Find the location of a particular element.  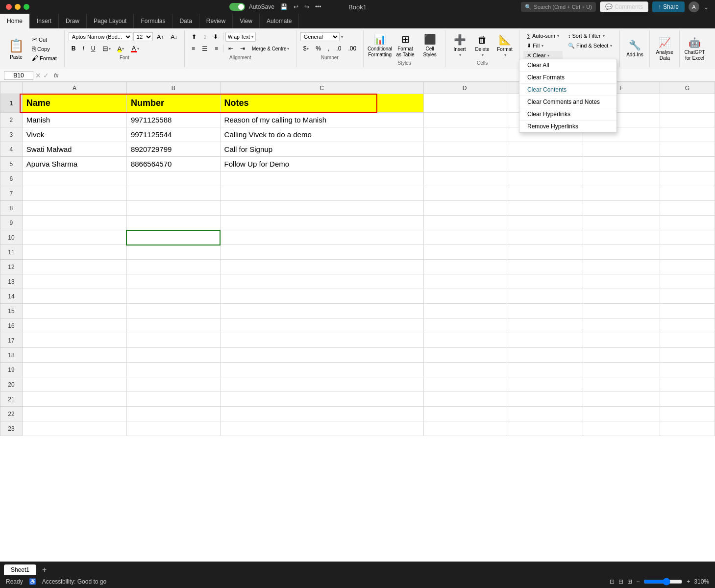

row-number-10: 10 is located at coordinates (12, 238).